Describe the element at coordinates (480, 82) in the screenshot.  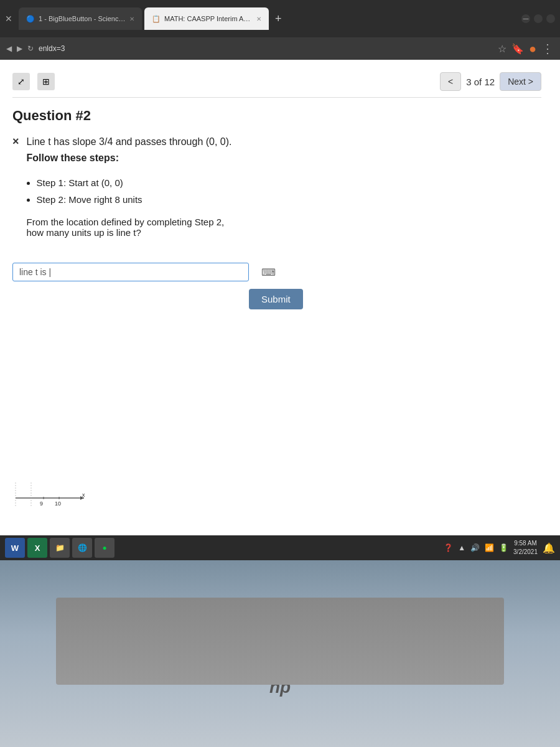
I see `question-counter: 3 of 12` at that location.